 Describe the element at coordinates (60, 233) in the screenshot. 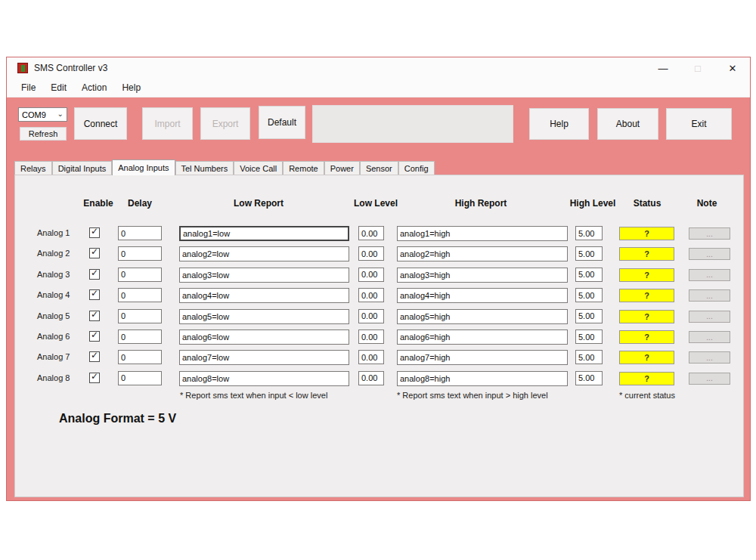

I see `row-label: Analog 1` at that location.